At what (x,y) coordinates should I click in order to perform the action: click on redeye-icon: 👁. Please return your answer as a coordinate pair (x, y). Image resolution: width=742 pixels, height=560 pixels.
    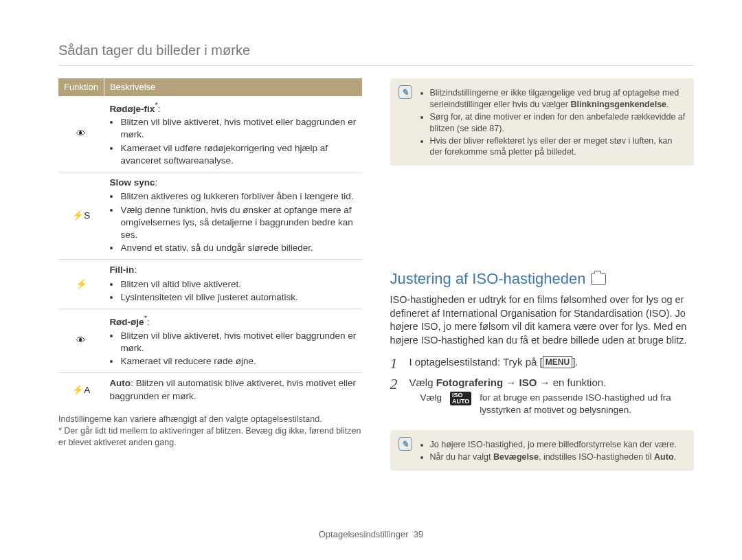
    Looking at the image, I should click on (81, 341).